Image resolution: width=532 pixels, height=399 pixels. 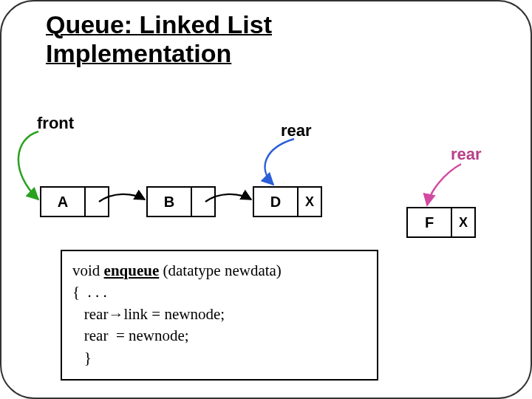 What do you see at coordinates (430, 222) in the screenshot?
I see `node-f-data: F` at bounding box center [430, 222].